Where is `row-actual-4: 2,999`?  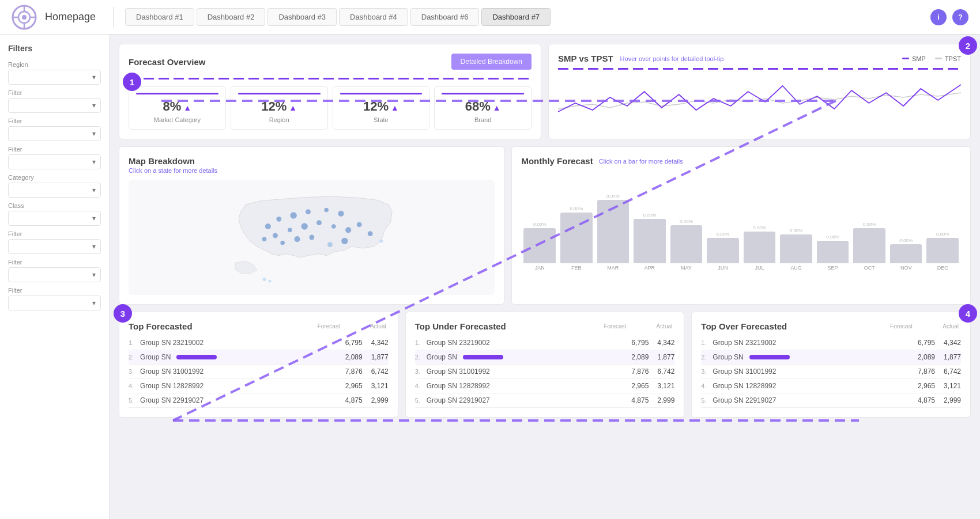 row-actual-4: 2,999 is located at coordinates (948, 400).